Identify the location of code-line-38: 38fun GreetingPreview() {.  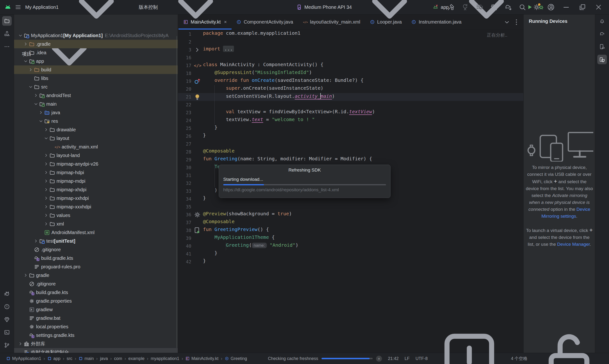
(351, 230).